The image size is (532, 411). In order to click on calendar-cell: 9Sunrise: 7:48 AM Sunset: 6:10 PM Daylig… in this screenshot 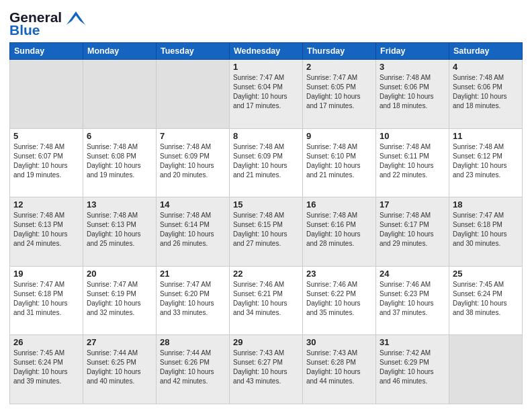, I will do `click(340, 163)`.